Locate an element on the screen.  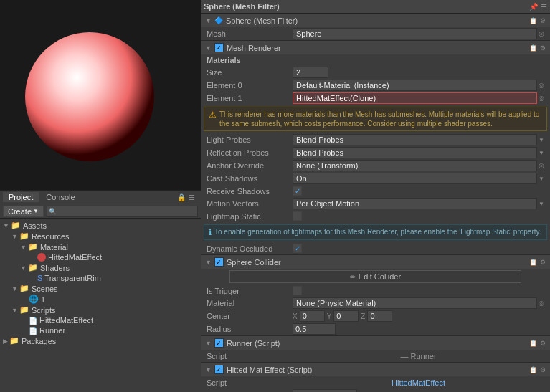
hitted-mat-arrow: ▼ is located at coordinates (208, 370).